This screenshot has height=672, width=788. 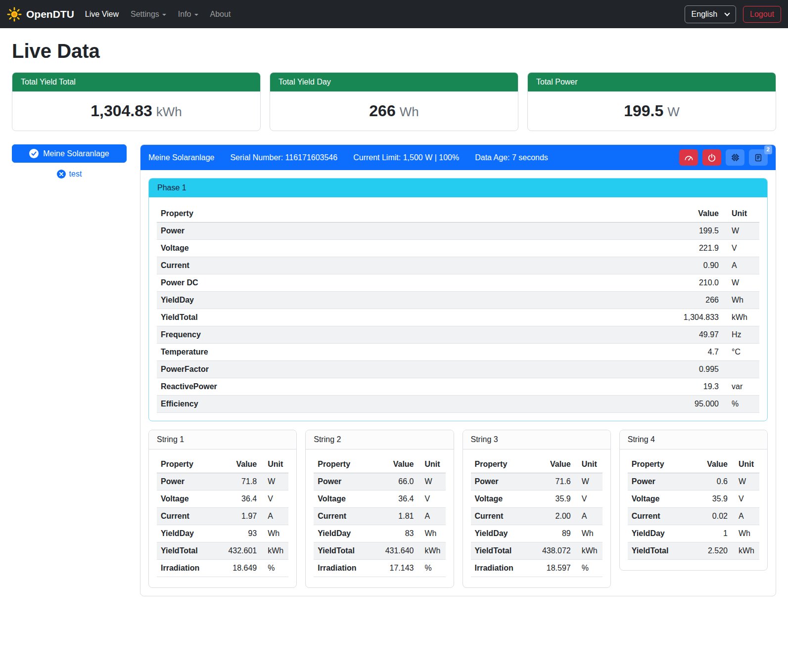 What do you see at coordinates (241, 551) in the screenshot?
I see `property-value: 432.601` at bounding box center [241, 551].